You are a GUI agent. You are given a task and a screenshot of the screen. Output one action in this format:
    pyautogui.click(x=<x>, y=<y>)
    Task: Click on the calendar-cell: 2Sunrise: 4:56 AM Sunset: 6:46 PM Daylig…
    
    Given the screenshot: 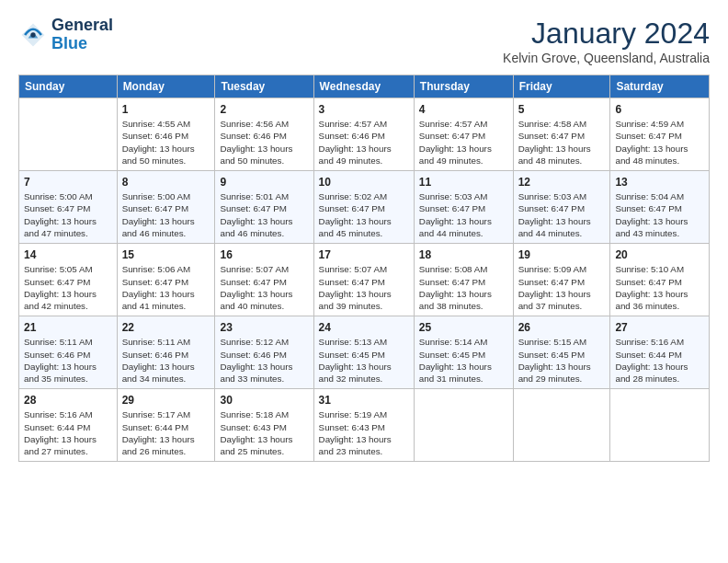 What is the action you would take?
    pyautogui.click(x=265, y=134)
    